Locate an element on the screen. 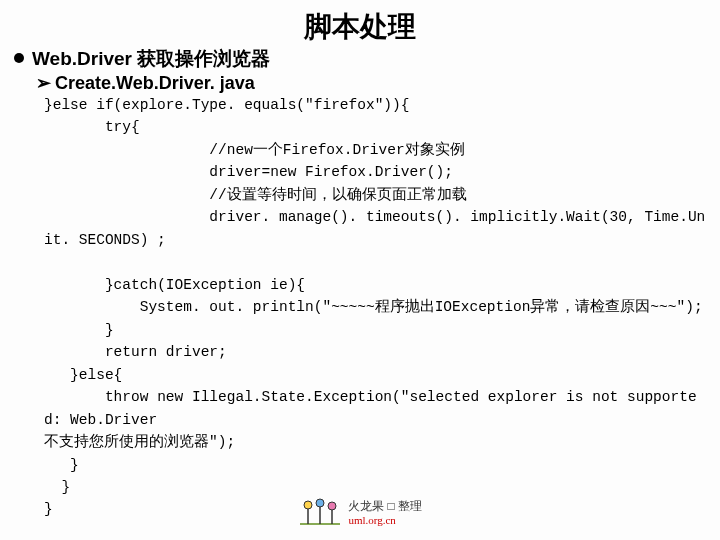 The width and height of the screenshot is (720, 540). bullet1-text: Web.Driver 获取操作浏览器 is located at coordinates (151, 58).